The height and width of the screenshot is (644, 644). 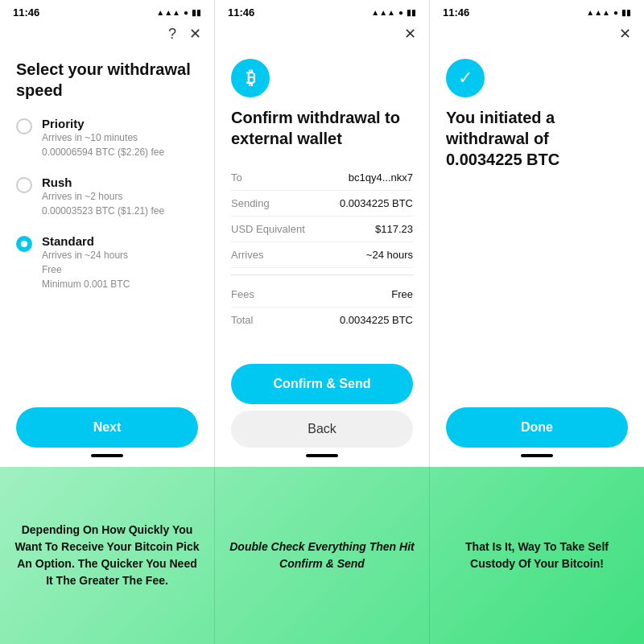 I want to click on status-time-3: 11:46, so click(x=456, y=13).